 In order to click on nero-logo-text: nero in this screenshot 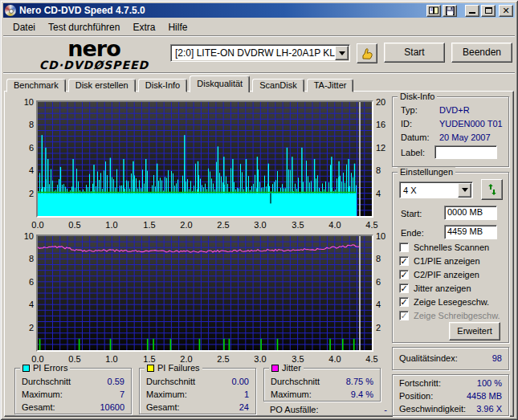, I will do `click(94, 49)`.